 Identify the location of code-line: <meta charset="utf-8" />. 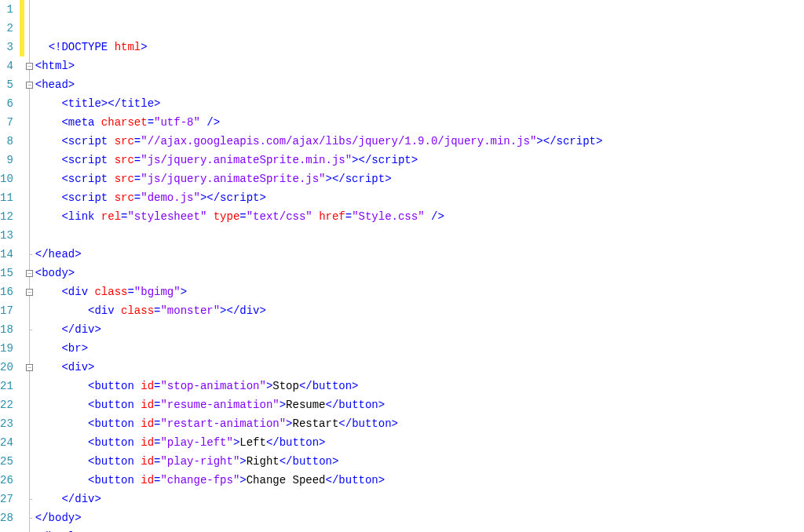
(419, 122).